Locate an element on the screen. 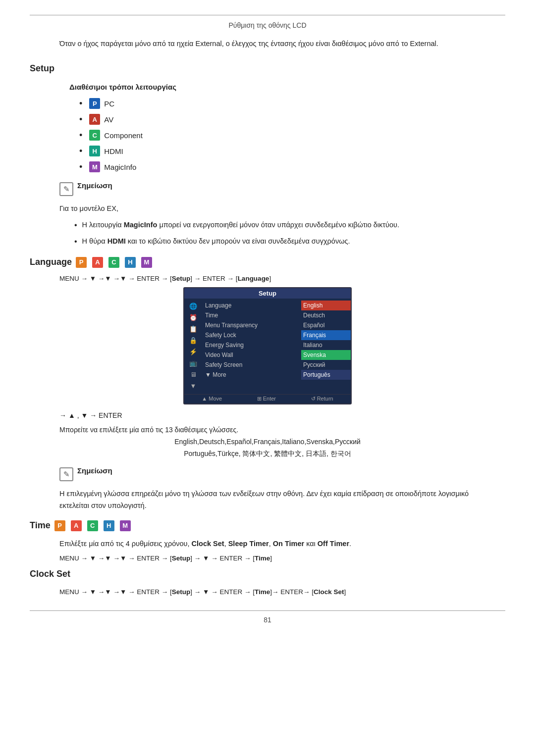 The image size is (535, 756). menu-footer: ▲ Move ⊞ Enter ↺ Return is located at coordinates (268, 399).